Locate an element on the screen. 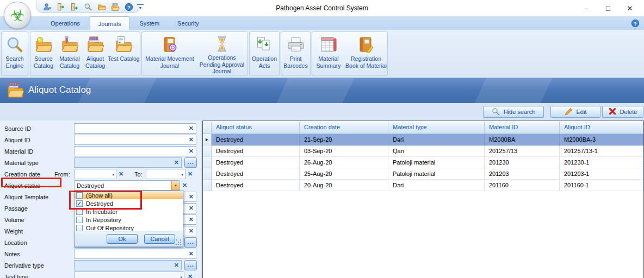  operation-acts-button: Operation Acts is located at coordinates (264, 54).